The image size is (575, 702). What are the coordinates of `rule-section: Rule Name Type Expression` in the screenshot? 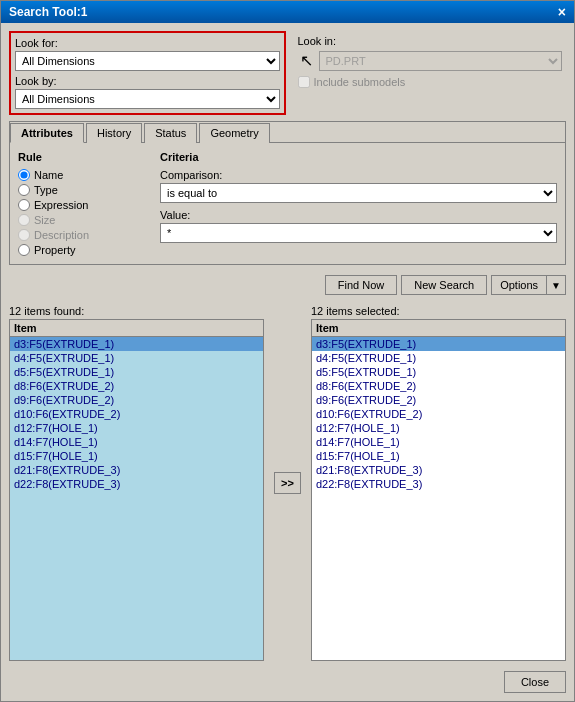 It's located at (83, 204).